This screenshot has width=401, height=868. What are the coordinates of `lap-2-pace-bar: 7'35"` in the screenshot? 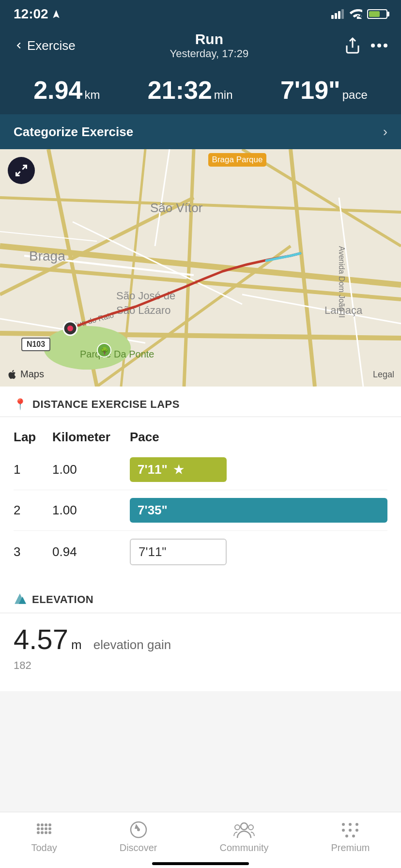 It's located at (259, 511).